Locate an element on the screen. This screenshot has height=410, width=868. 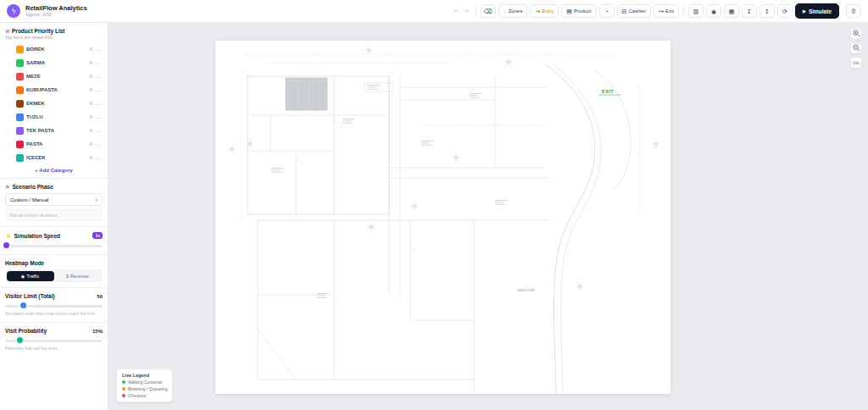
zoom-in-button is located at coordinates (856, 34).